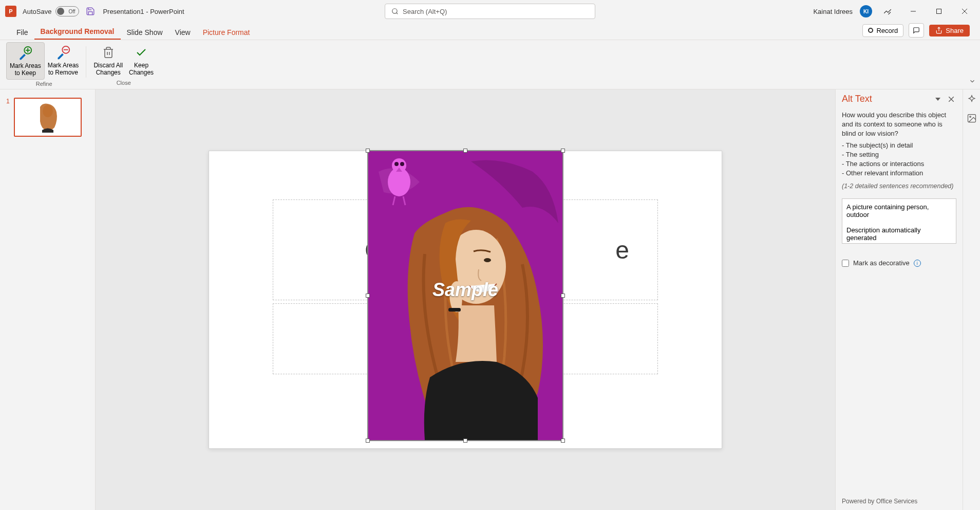 The image size is (980, 510). Describe the element at coordinates (26, 61) in the screenshot. I see `mark-areas-to-keep-button: Mark Areas to Keep` at that location.